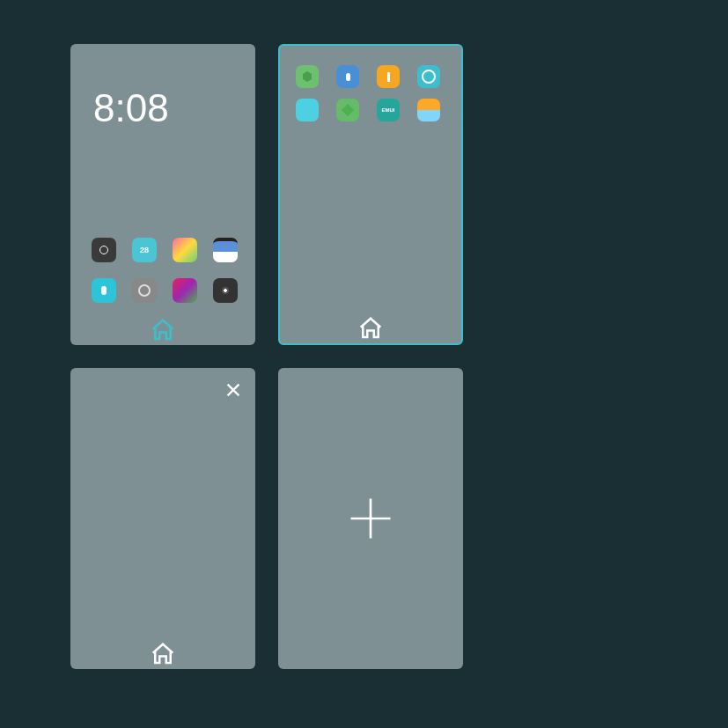 This screenshot has height=728, width=728. What do you see at coordinates (388, 110) in the screenshot?
I see `emui-app-icon: EMUI` at bounding box center [388, 110].